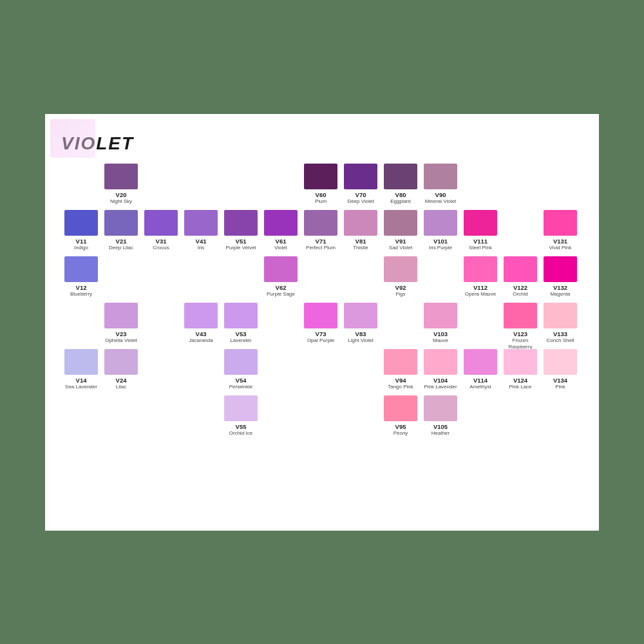  I want to click on color-name: Plum, so click(321, 202).